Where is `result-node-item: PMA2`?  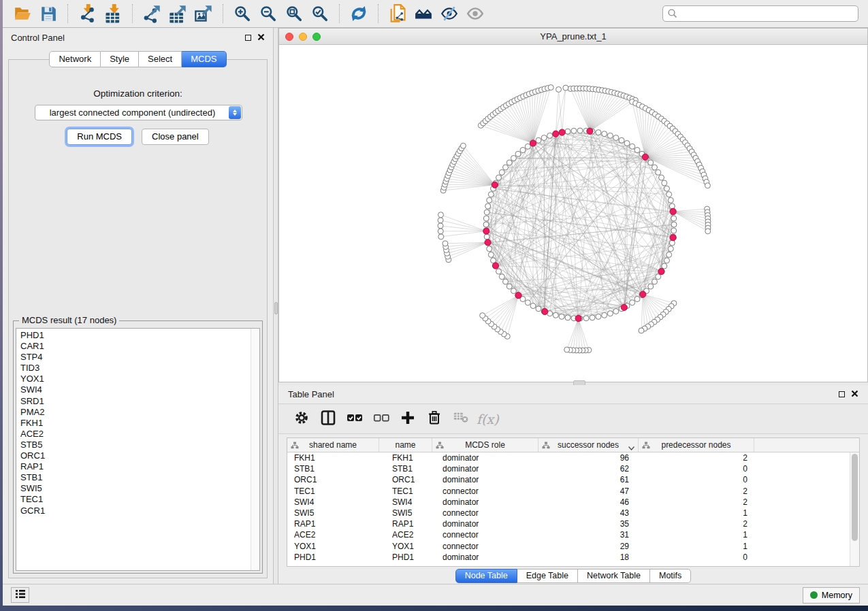
result-node-item: PMA2 is located at coordinates (140, 412).